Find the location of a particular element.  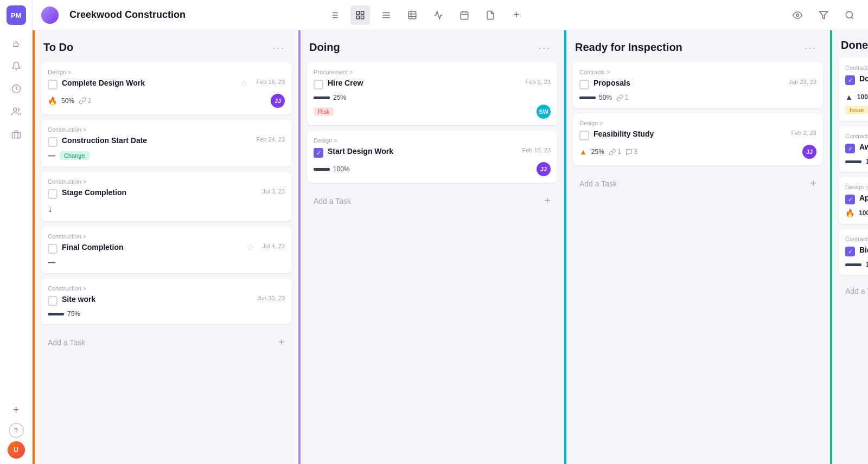

calendar-view-button is located at coordinates (464, 15).